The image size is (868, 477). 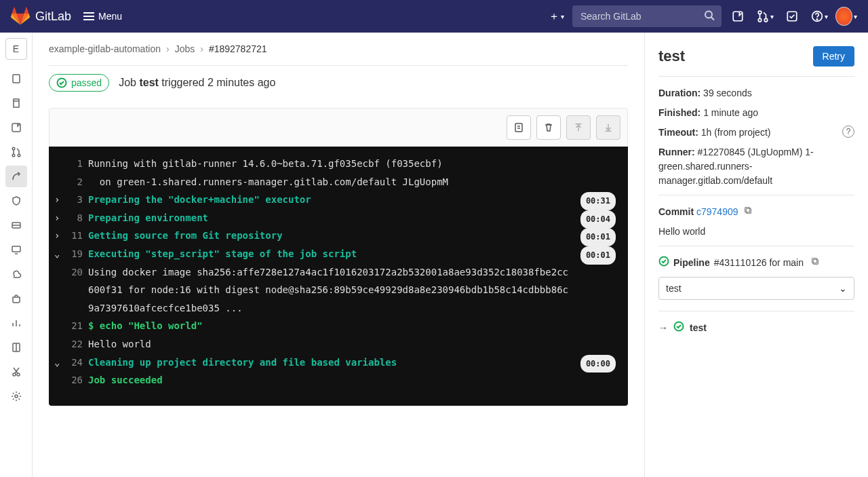 What do you see at coordinates (16, 128) in the screenshot?
I see `issues-rail-icon` at bounding box center [16, 128].